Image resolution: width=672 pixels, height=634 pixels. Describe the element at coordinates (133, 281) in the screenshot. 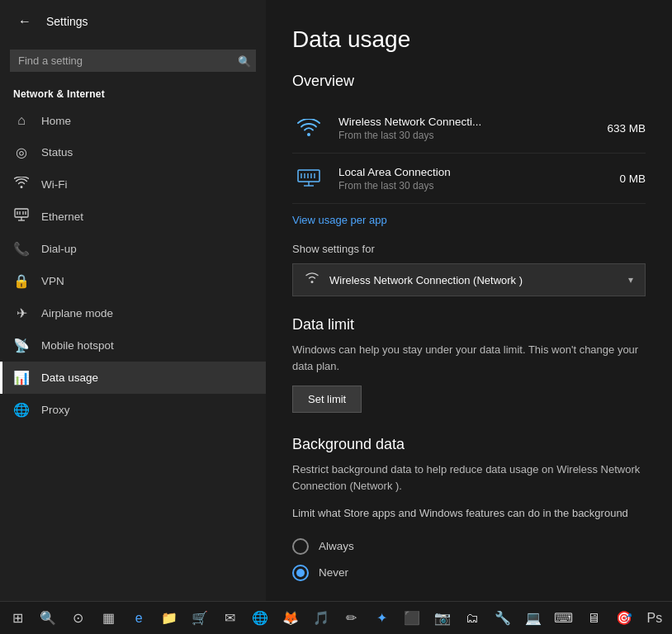

I see `sidebar-item-vpn: 🔒 VPN` at that location.